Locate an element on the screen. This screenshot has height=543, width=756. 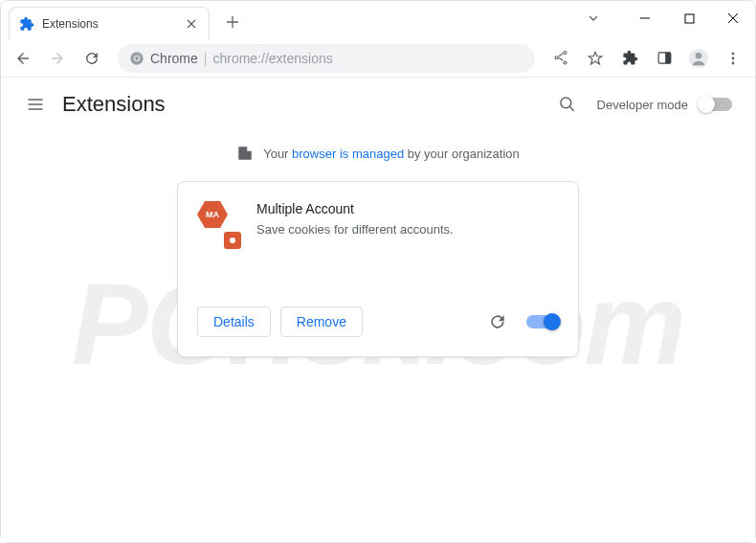
extension-name: Multiple Account is located at coordinates (355, 209).